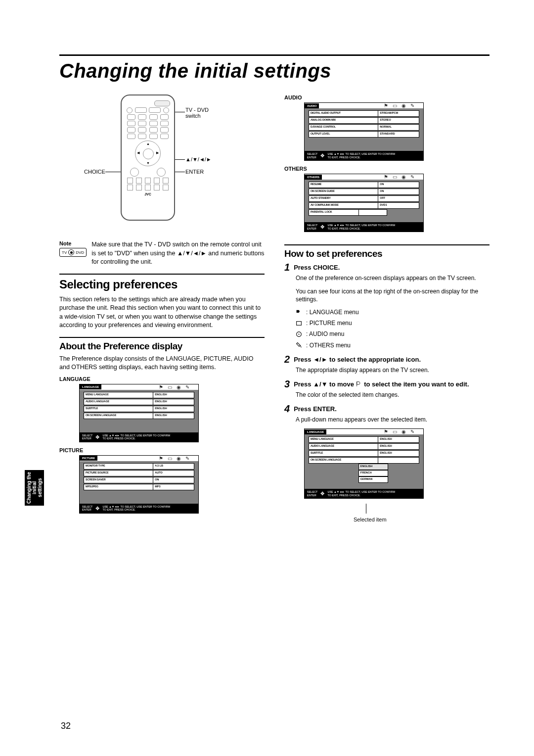 The width and height of the screenshot is (534, 756). What do you see at coordinates (162, 162) in the screenshot?
I see `remote-diagram: CHOICE TV - DVD switch ▲/▼/◄/► ENTER` at bounding box center [162, 162].